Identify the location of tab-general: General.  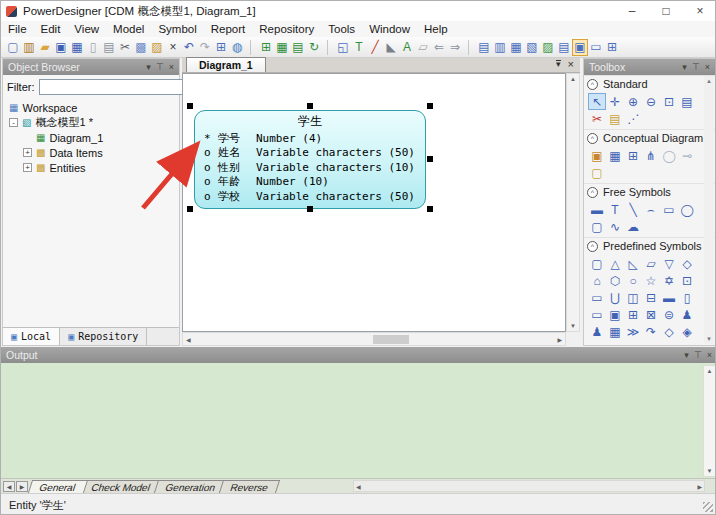
(58, 486).